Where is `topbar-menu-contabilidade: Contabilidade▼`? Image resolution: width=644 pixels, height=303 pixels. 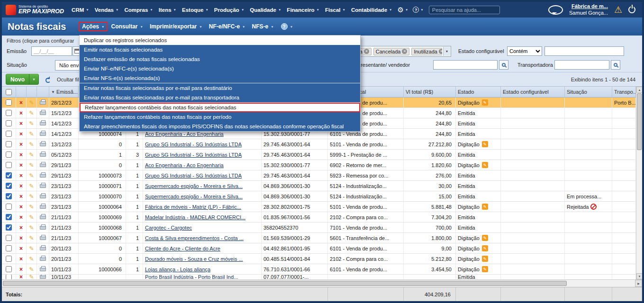
topbar-menu-contabilidade: Contabilidade▼ is located at coordinates (372, 10).